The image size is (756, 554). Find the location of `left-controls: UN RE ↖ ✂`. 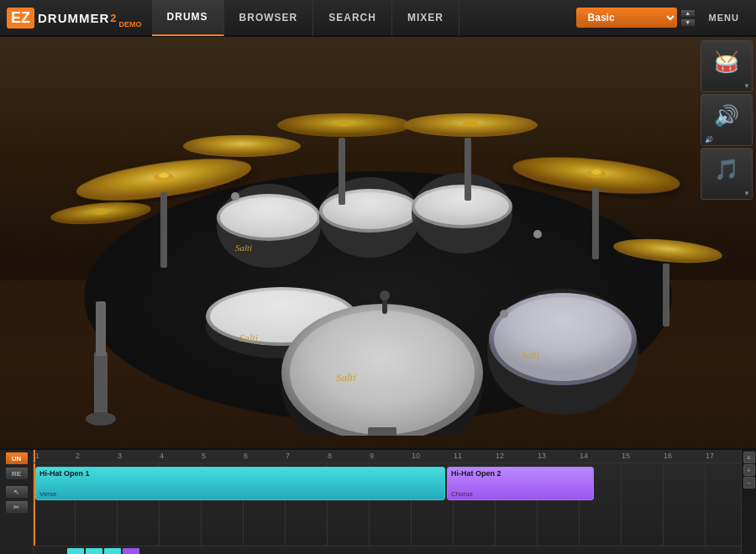

left-controls: UN RE ↖ ✂ is located at coordinates (17, 502).